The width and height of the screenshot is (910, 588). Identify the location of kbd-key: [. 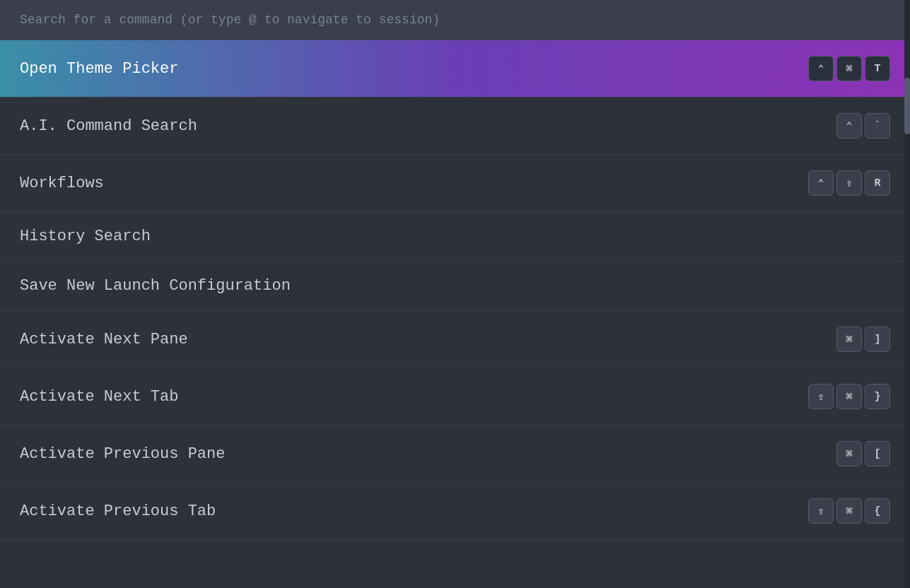
(877, 454).